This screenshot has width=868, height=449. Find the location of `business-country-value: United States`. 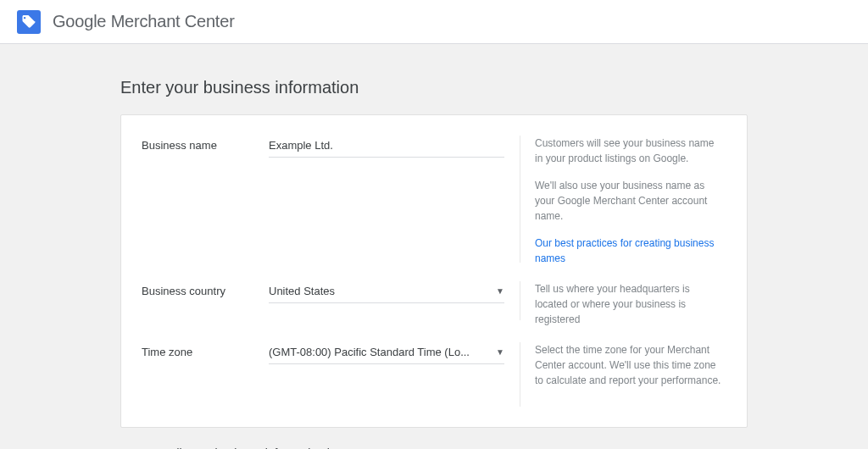

business-country-value: United States is located at coordinates (302, 291).